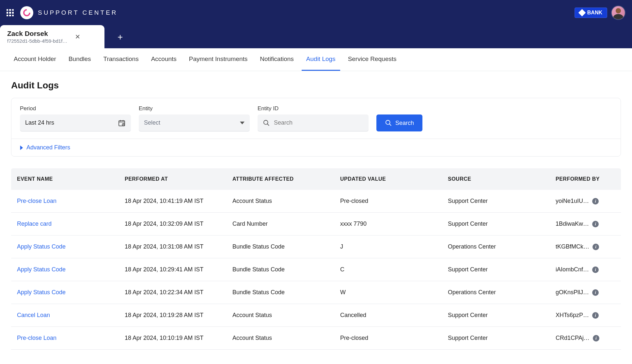  Describe the element at coordinates (286, 201) in the screenshot. I see `attribute-affected: Account Status` at that location.